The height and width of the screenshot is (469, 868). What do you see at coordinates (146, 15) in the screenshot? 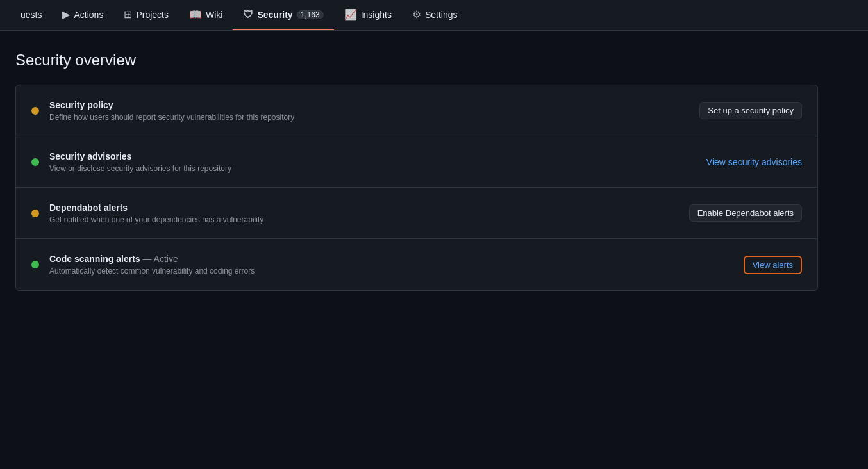
I see `nav-item-projects: ⊞ Projects` at bounding box center [146, 15].